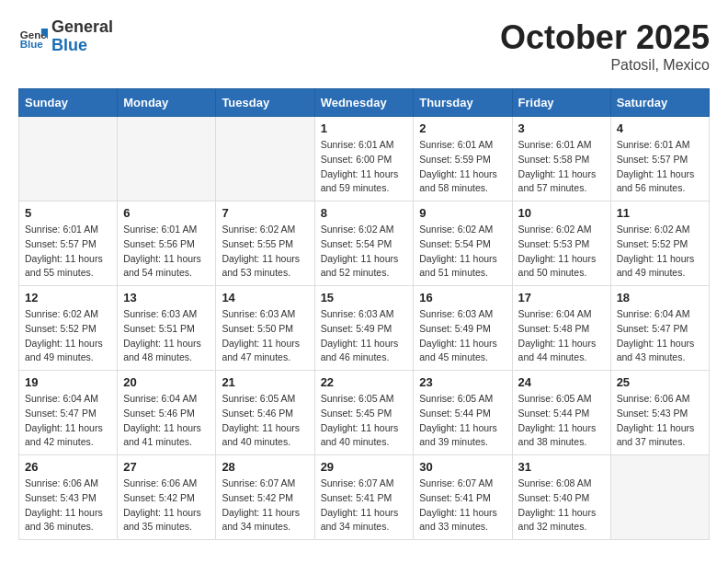 This screenshot has width=728, height=563. I want to click on calendar-day-22: 22Sunrise: 6:05 AM Sunset: 5:45 PM Dayli…, so click(364, 413).